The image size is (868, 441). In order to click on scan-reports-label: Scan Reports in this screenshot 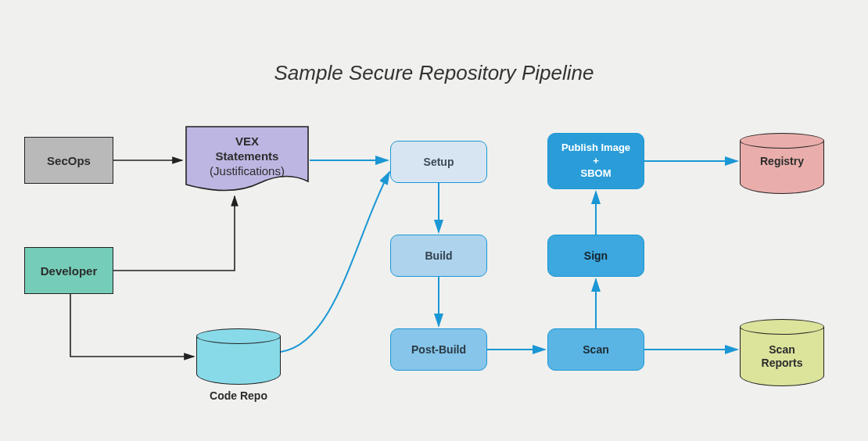, I will do `click(782, 357)`.